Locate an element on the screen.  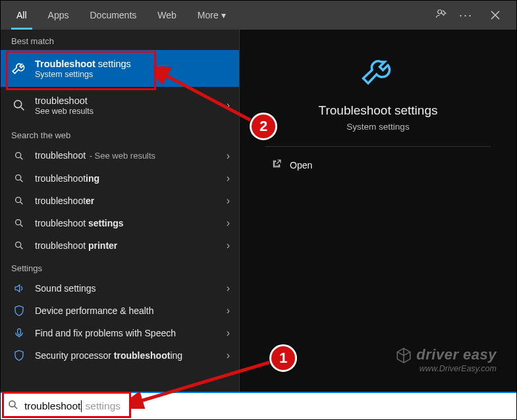
feedback-icon is located at coordinates (441, 15).